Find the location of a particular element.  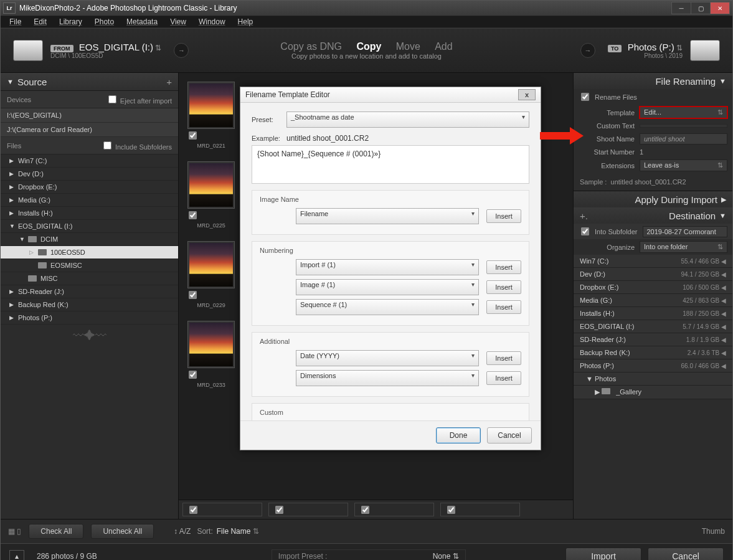

dest-drive-row: Photos (P:)66.0 / 466 GB ◀ is located at coordinates (653, 366).